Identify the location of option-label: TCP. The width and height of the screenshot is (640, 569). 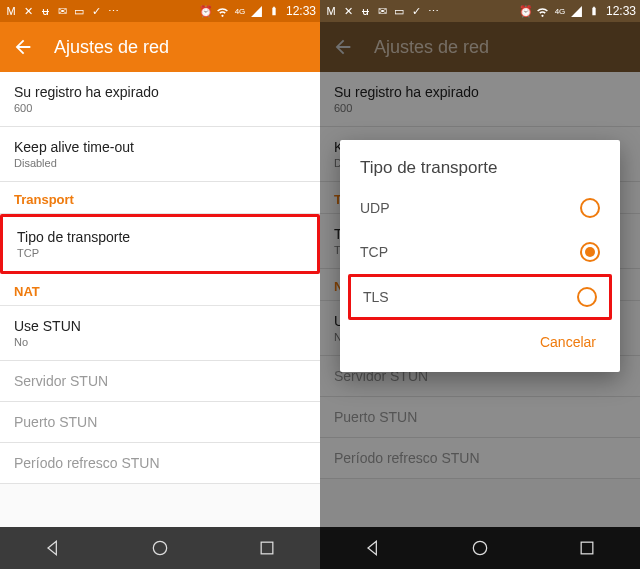
(374, 252).